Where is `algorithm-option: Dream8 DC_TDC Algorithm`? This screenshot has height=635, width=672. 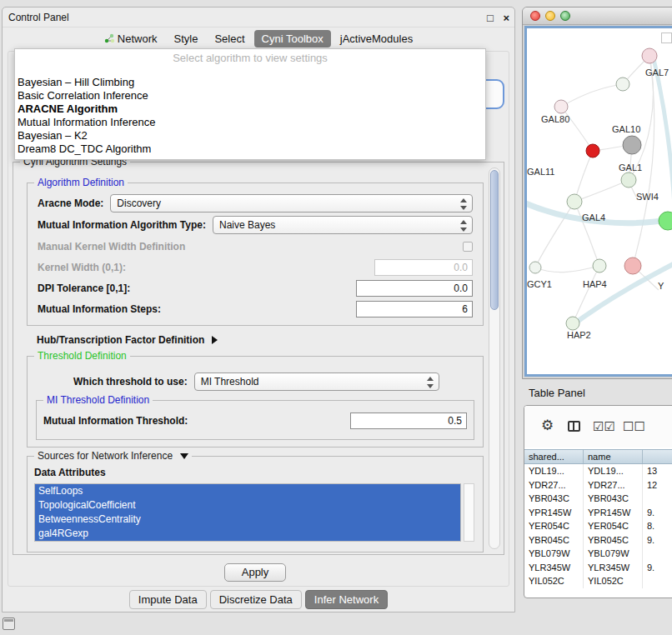 algorithm-option: Dream8 DC_TDC Algorithm is located at coordinates (250, 149).